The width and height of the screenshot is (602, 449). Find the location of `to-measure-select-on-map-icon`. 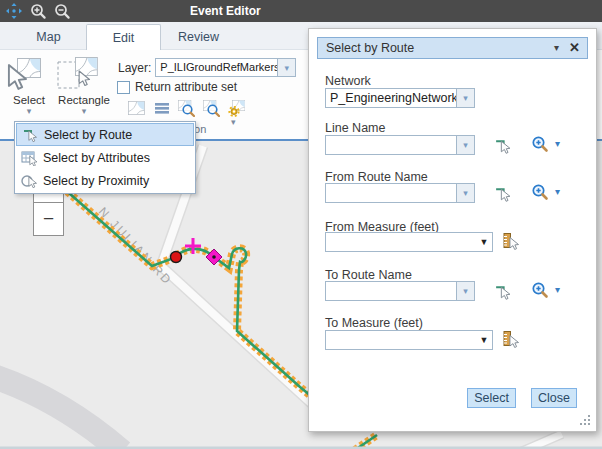

to-measure-select-on-map-icon is located at coordinates (510, 339).